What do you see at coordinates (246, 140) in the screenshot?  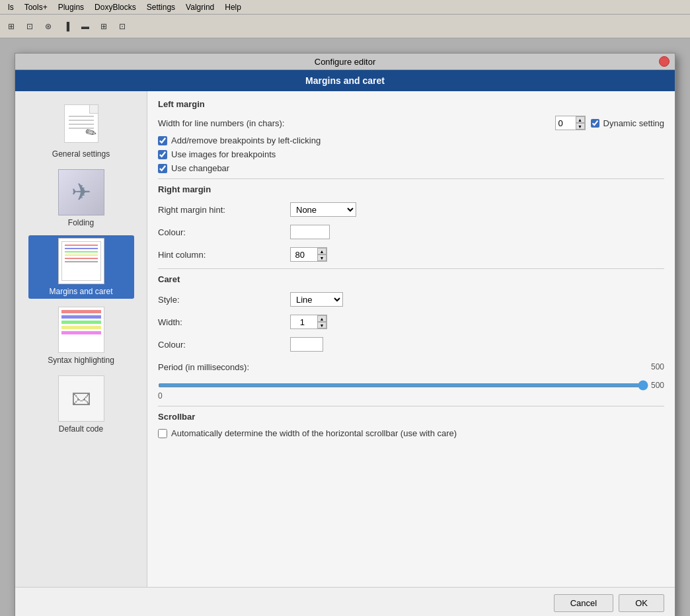 I see `breakpoints-label: Add/remove breakpoints by left-clicking` at bounding box center [246, 140].